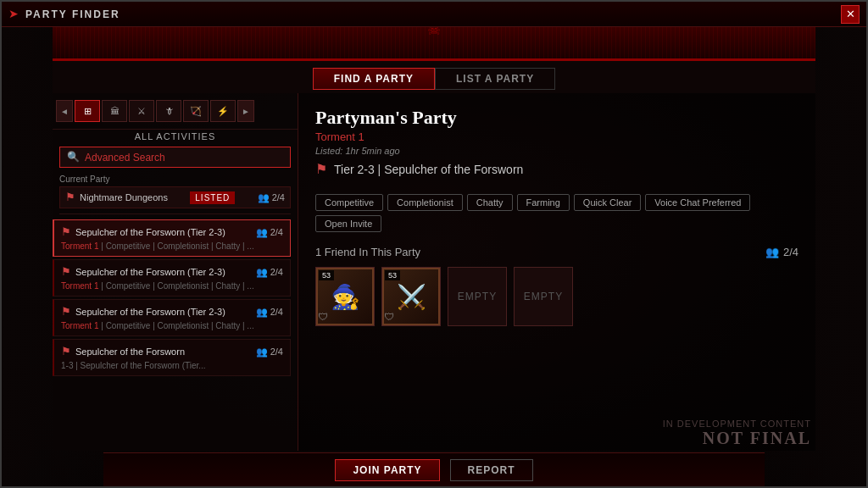  What do you see at coordinates (212, 198) in the screenshot?
I see `listed-badge: LISTED` at bounding box center [212, 198].